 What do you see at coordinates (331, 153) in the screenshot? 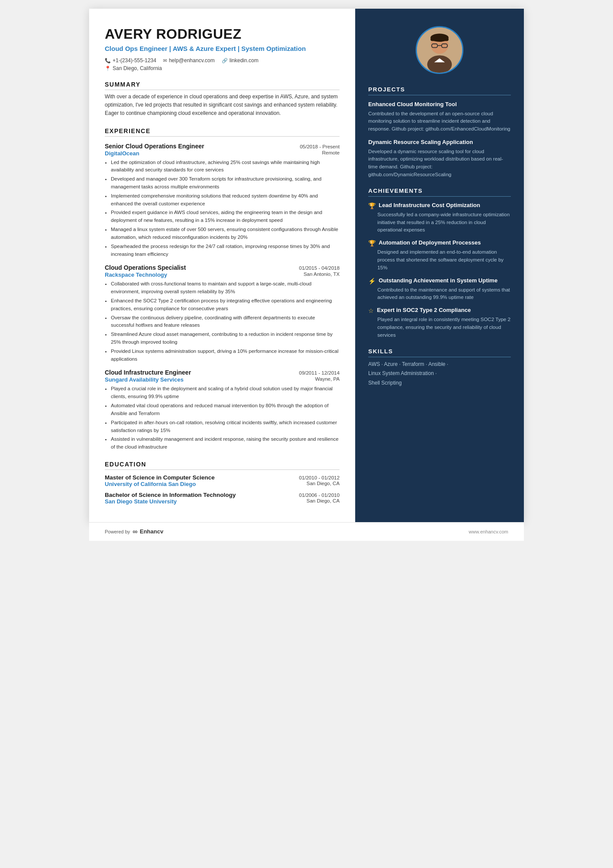
I see `job-location-1: Remote` at bounding box center [331, 153].